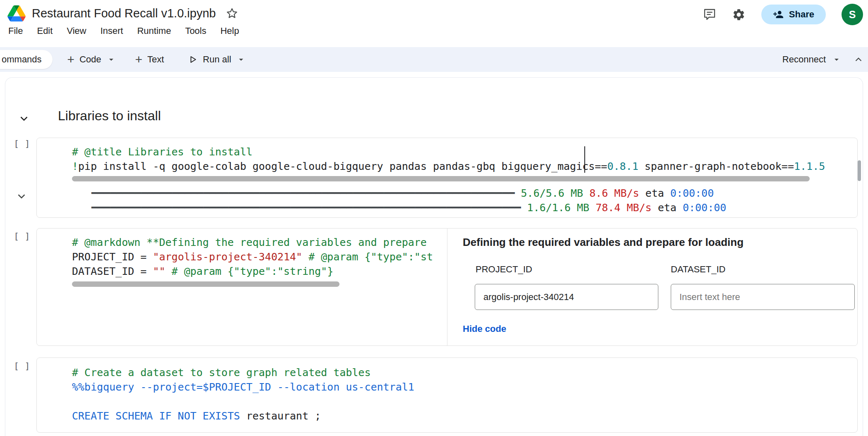 The width and height of the screenshot is (868, 436). What do you see at coordinates (585, 160) in the screenshot?
I see `text-cursor` at bounding box center [585, 160].